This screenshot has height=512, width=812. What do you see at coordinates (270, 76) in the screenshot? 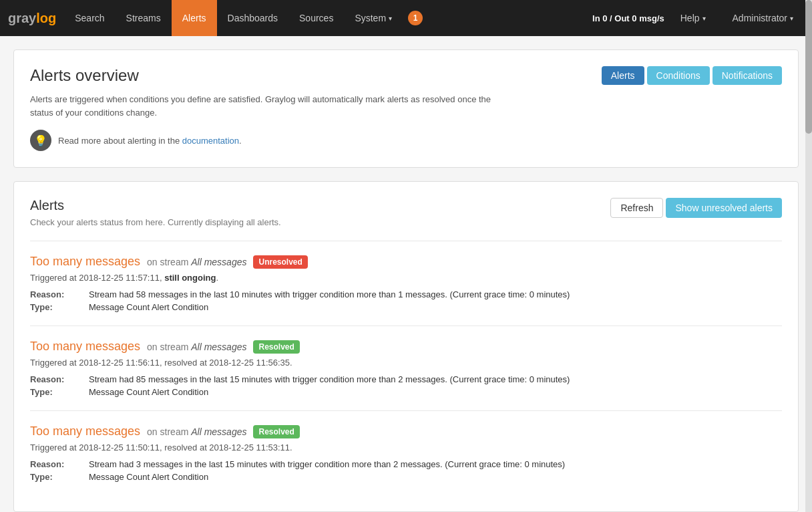
I see `overview-title: Alerts overview` at bounding box center [270, 76].